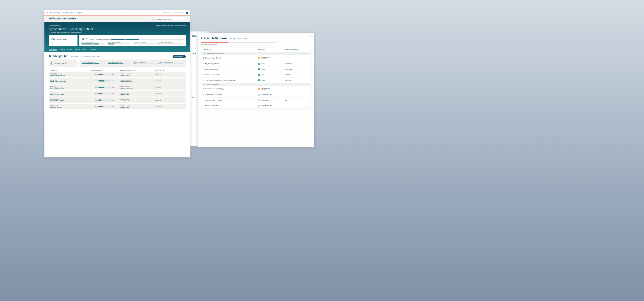  What do you see at coordinates (93, 50) in the screenshot?
I see `tab-grade-5: Grade 5` at bounding box center [93, 50].